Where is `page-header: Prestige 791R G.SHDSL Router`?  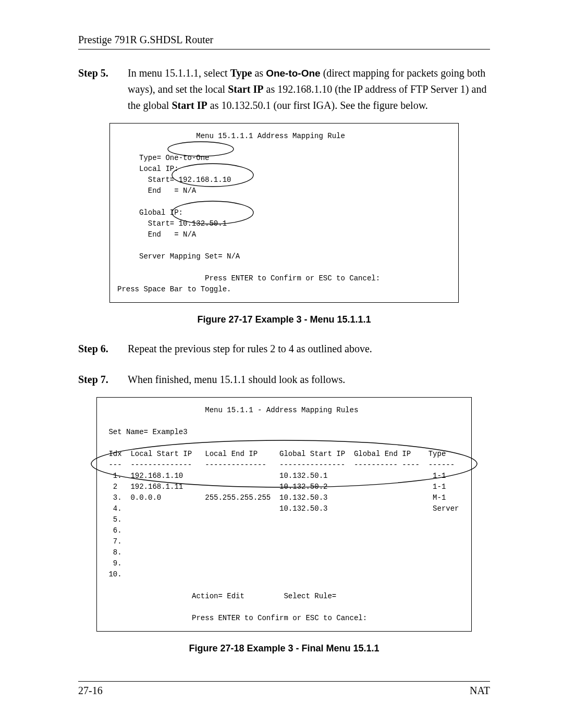 page-header: Prestige 791R G.SHDSL Router is located at coordinates (284, 42).